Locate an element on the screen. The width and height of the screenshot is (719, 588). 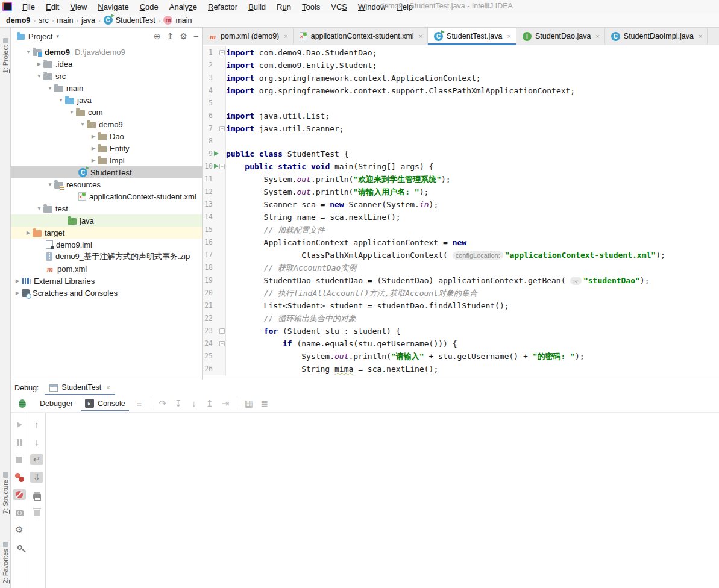
force-step-into-icon: ↓ is located at coordinates (194, 404).